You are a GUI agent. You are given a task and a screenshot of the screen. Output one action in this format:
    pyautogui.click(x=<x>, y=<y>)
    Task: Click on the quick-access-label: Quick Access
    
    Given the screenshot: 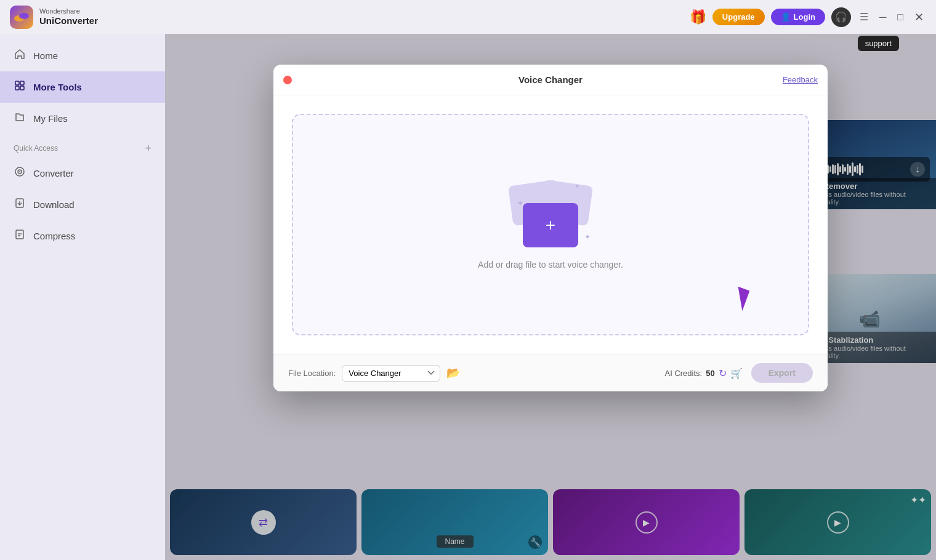 What is the action you would take?
    pyautogui.click(x=36, y=148)
    